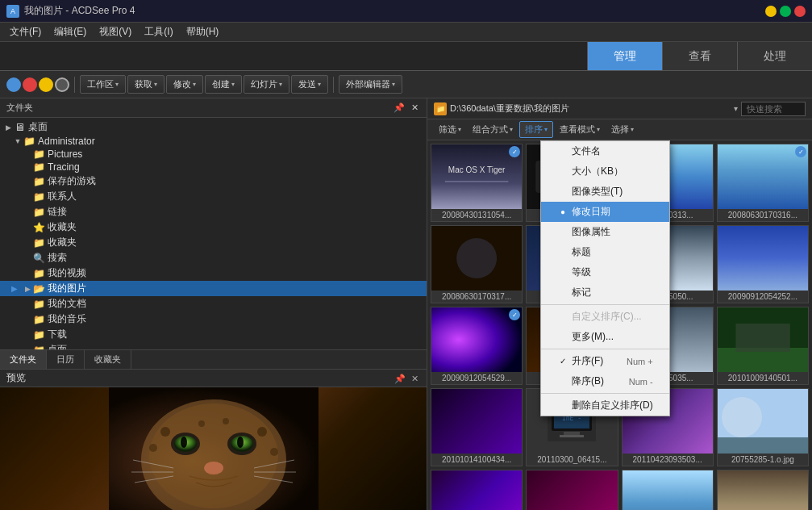  I want to click on toolbar-circle-yellow, so click(46, 85).